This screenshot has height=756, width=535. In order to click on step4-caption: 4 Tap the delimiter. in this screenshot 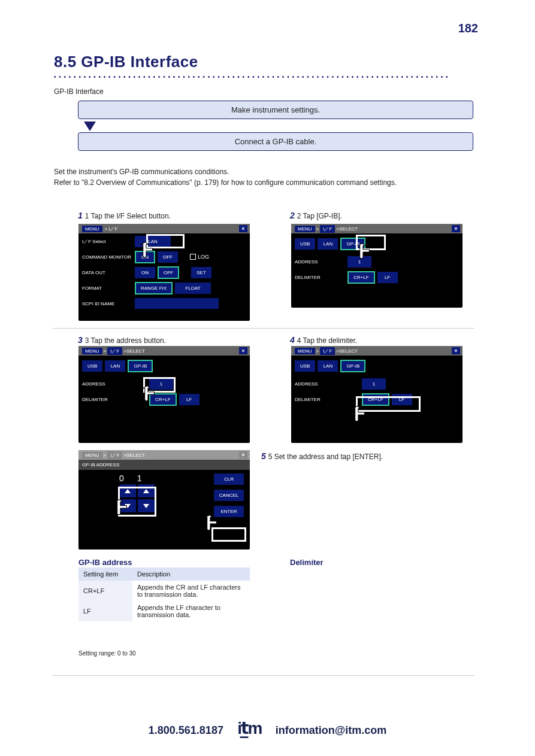, I will do `click(327, 341)`.